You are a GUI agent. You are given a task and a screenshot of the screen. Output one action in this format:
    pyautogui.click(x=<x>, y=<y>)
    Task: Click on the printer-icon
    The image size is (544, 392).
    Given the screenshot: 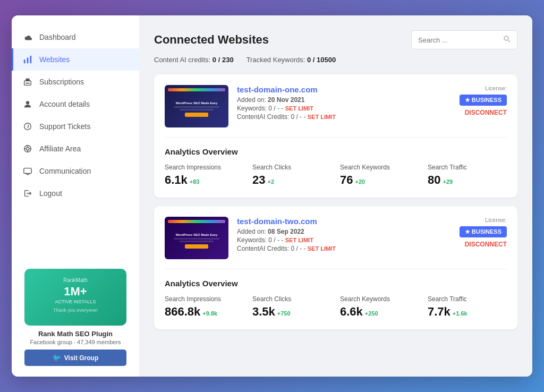 What is the action you would take?
    pyautogui.click(x=28, y=82)
    